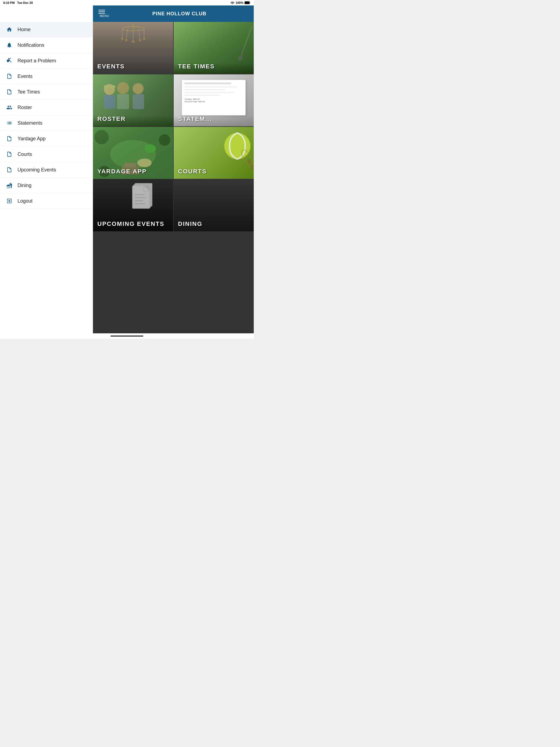 The width and height of the screenshot is (560, 747). Describe the element at coordinates (197, 66) in the screenshot. I see `tile-teetimes-label: TEE TIMES` at that location.